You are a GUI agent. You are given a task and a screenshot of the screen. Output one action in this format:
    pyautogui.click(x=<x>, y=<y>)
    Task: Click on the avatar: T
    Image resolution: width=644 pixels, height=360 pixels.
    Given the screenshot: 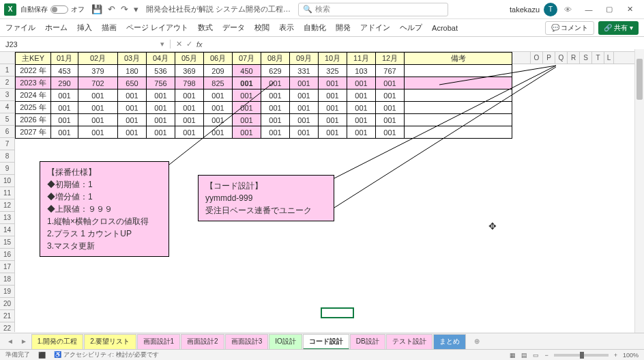 What is the action you would take?
    pyautogui.click(x=551, y=10)
    